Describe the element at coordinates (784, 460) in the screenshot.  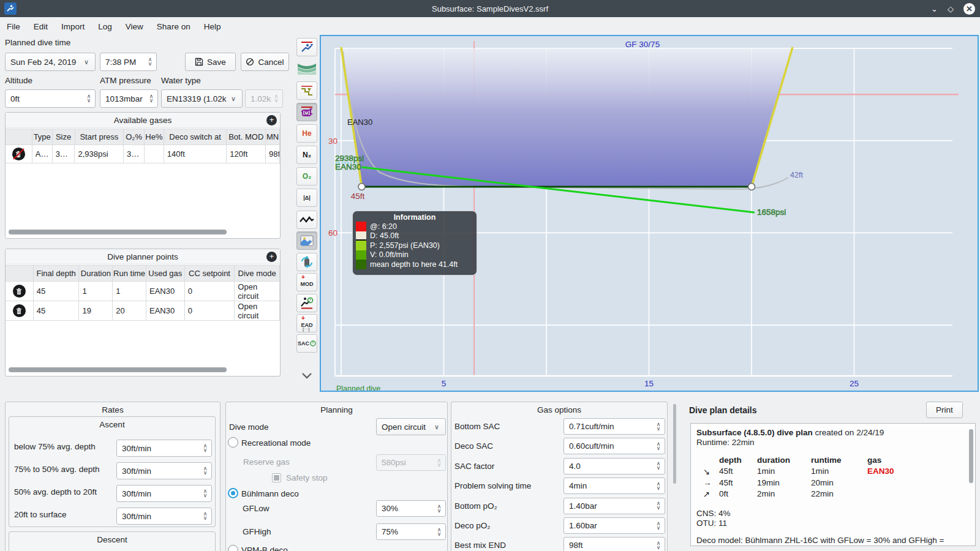
I see `plan-col-header: duration` at that location.